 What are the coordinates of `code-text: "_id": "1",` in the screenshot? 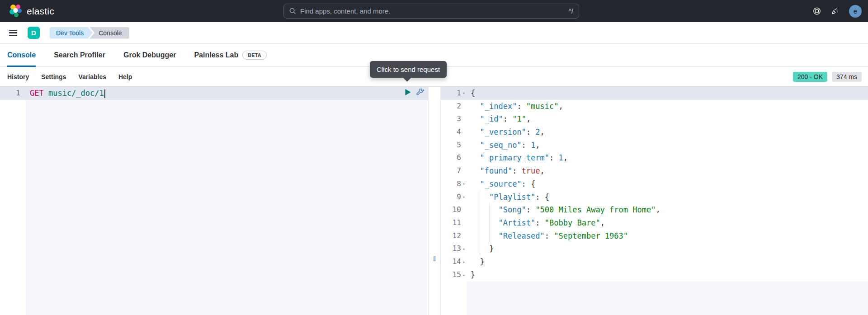 It's located at (667, 119).